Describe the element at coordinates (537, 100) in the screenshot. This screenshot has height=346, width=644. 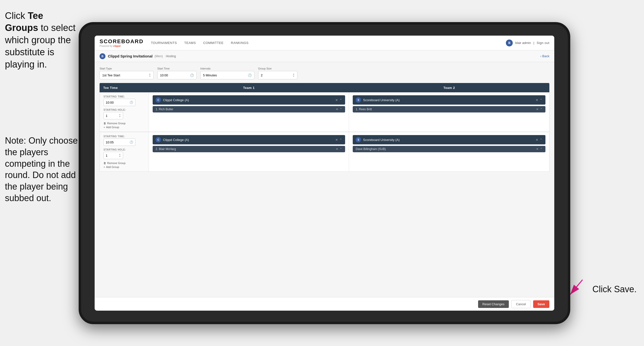
I see `close-icon-2: ✕` at that location.